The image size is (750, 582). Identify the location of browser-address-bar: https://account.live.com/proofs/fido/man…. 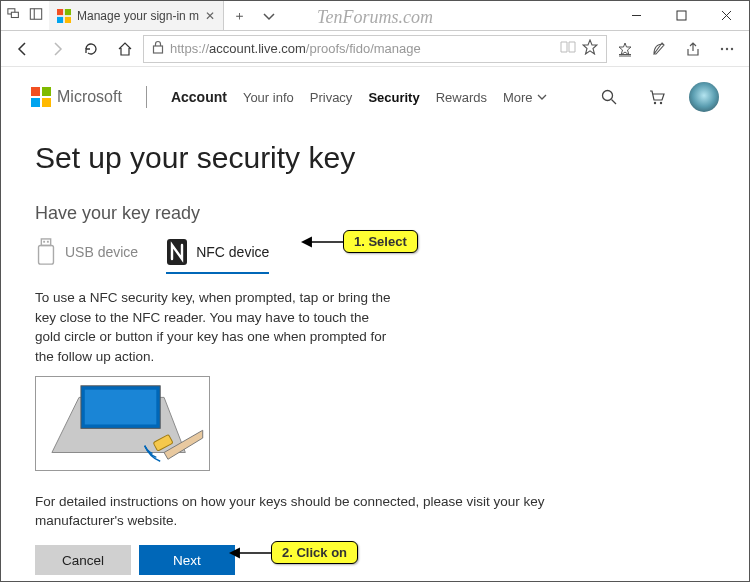
(375, 49).